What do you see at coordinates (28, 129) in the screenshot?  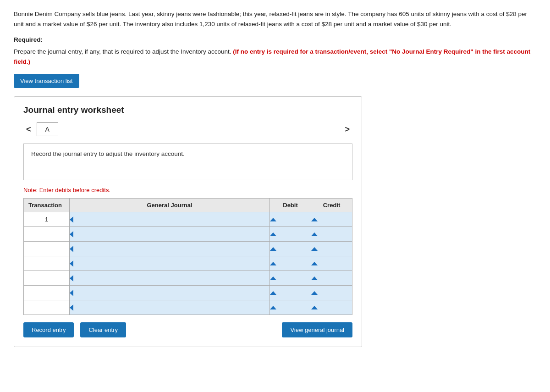 I see `tab-nav-left-button: <` at bounding box center [28, 129].